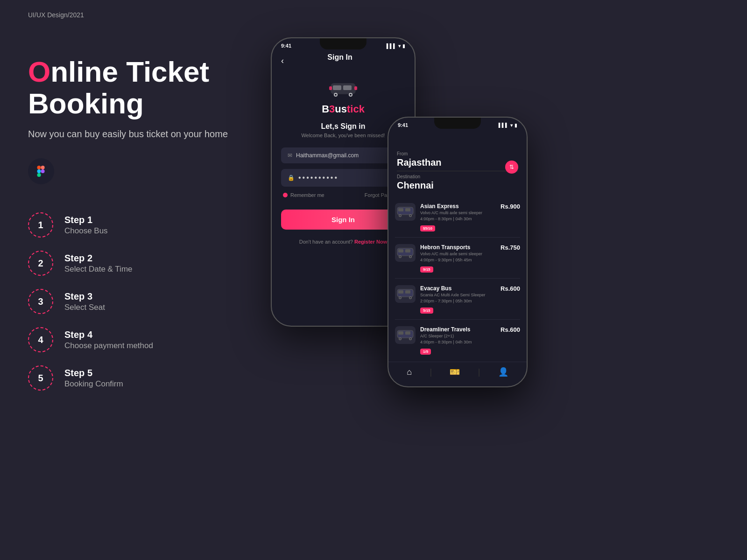 The width and height of the screenshot is (747, 560). Describe the element at coordinates (94, 384) in the screenshot. I see `step-5-desc: Booking Confirm` at that location.